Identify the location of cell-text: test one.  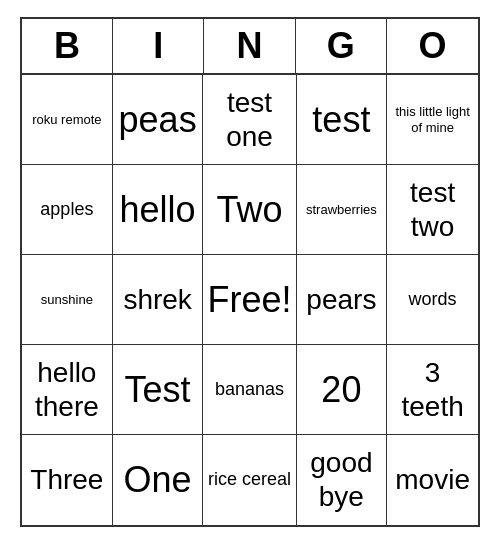
(249, 120).